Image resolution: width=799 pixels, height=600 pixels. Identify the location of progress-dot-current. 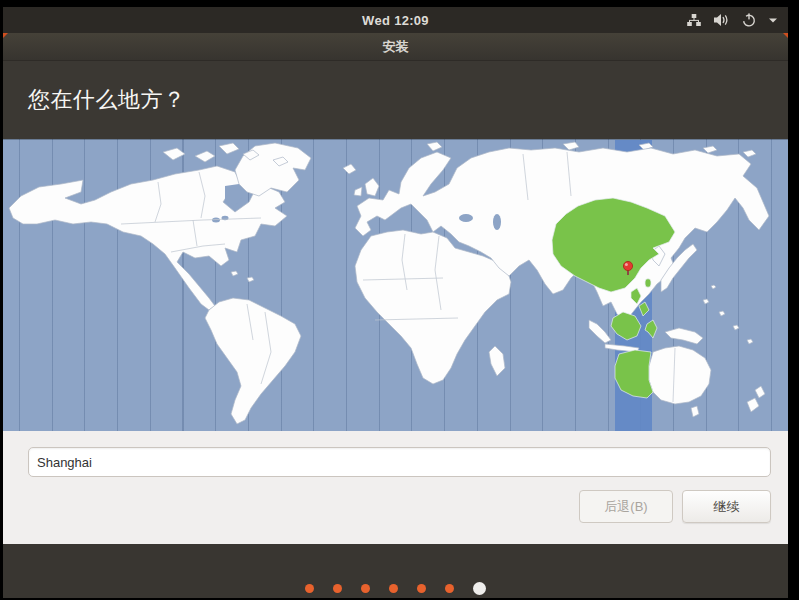
(480, 588).